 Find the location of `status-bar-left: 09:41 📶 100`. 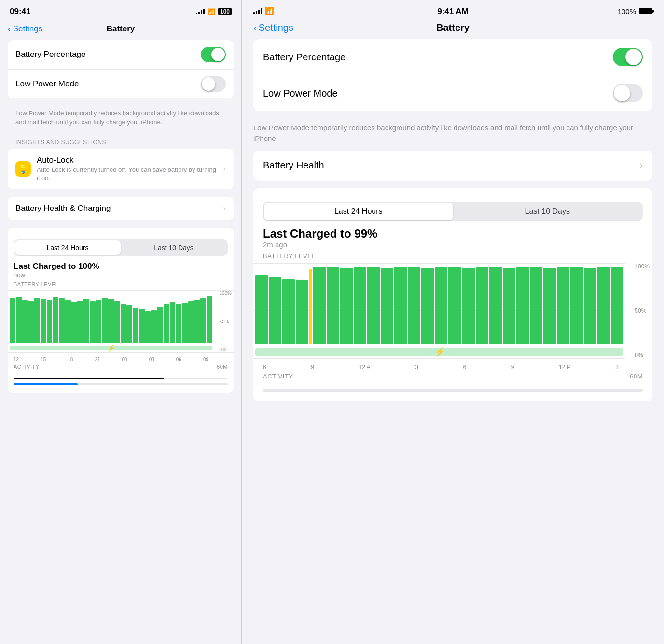

status-bar-left: 09:41 📶 100 is located at coordinates (121, 10).